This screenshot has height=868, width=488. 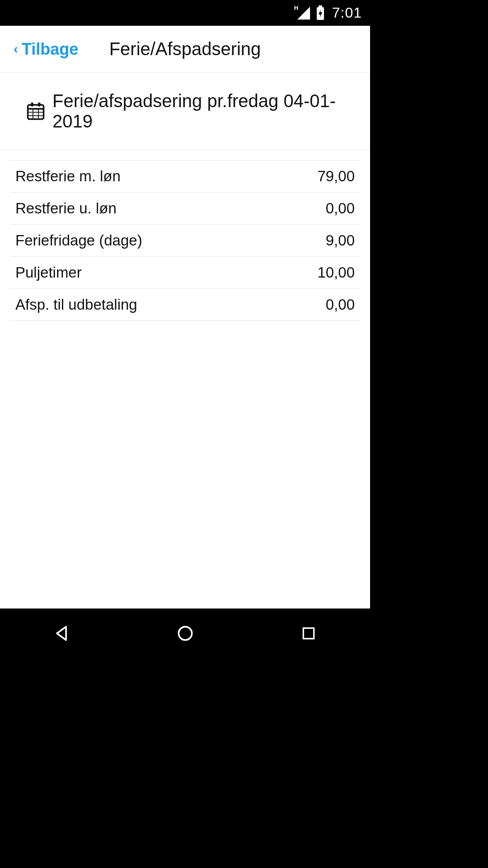 What do you see at coordinates (347, 13) in the screenshot?
I see `status-clock: 7:01` at bounding box center [347, 13].